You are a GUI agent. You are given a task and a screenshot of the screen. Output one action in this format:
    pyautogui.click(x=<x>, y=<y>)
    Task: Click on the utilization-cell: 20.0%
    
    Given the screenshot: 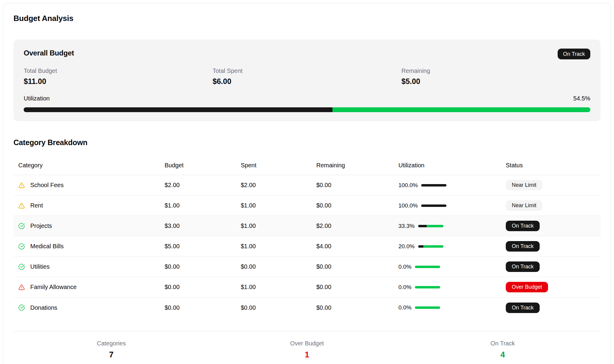 What is the action you would take?
    pyautogui.click(x=447, y=246)
    